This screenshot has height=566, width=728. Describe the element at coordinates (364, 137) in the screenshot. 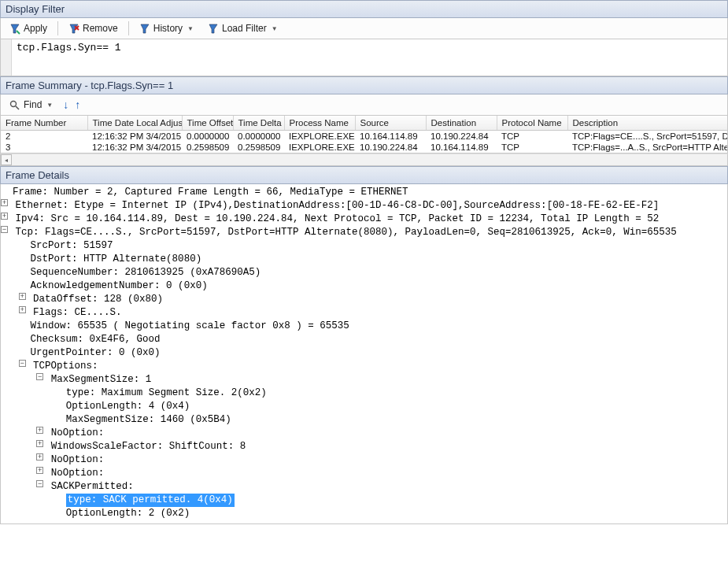

I see `table-row: 212:16:32 PM 3/4/20150.00000000.0000000I…` at that location.